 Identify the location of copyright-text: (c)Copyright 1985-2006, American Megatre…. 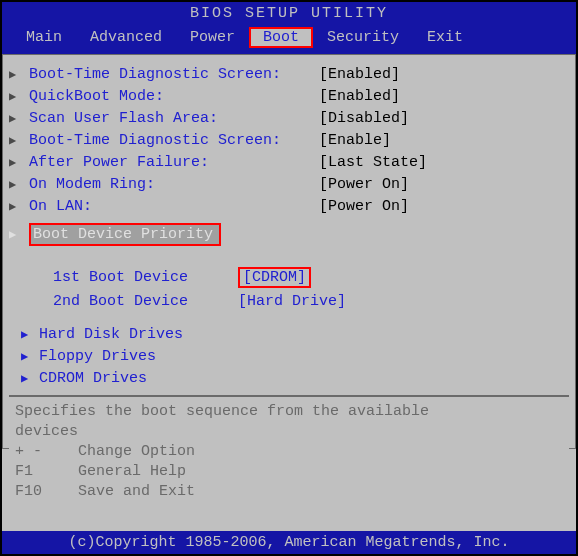
(288, 542).